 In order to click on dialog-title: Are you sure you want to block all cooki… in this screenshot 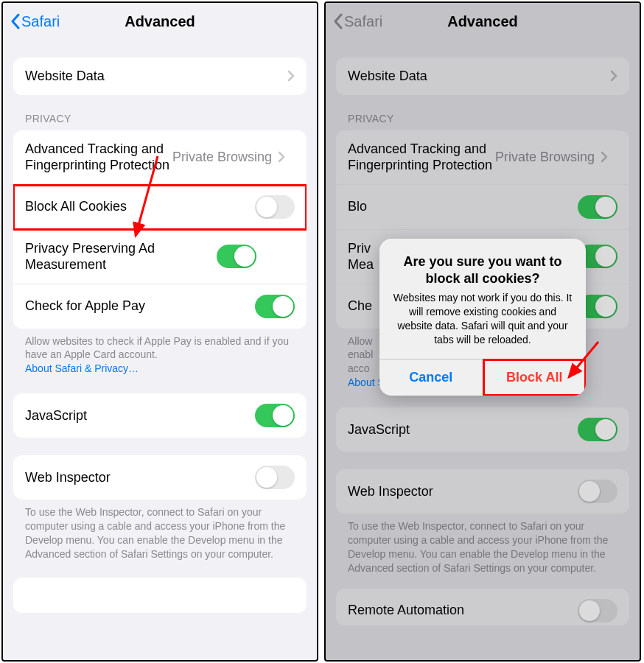, I will do `click(483, 270)`.